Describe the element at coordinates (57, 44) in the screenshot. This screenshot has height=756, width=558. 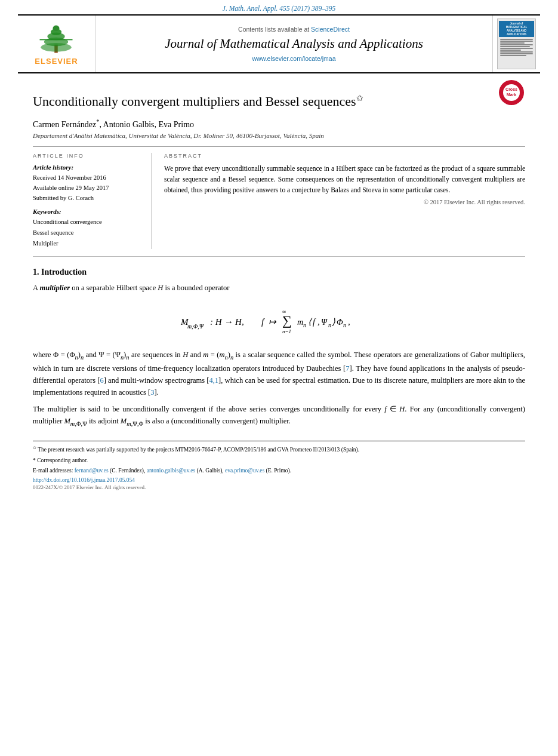
I see `elsevier-logo-area: ELSEVIER` at that location.